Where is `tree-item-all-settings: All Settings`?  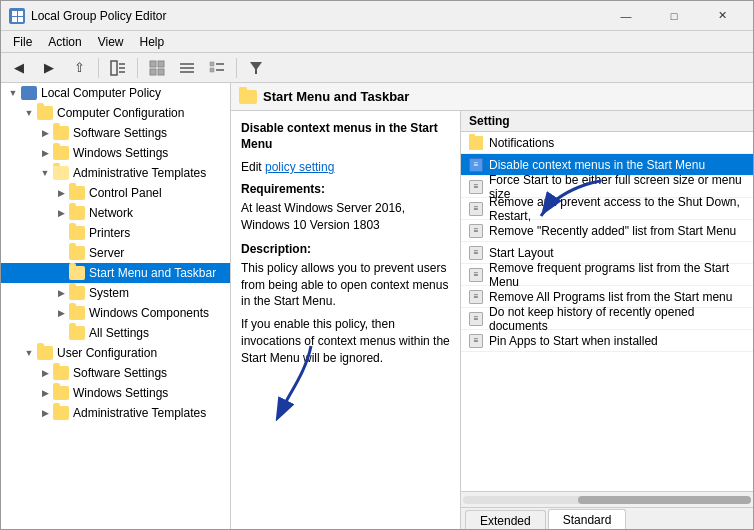 tree-item-all-settings: All Settings is located at coordinates (116, 333).